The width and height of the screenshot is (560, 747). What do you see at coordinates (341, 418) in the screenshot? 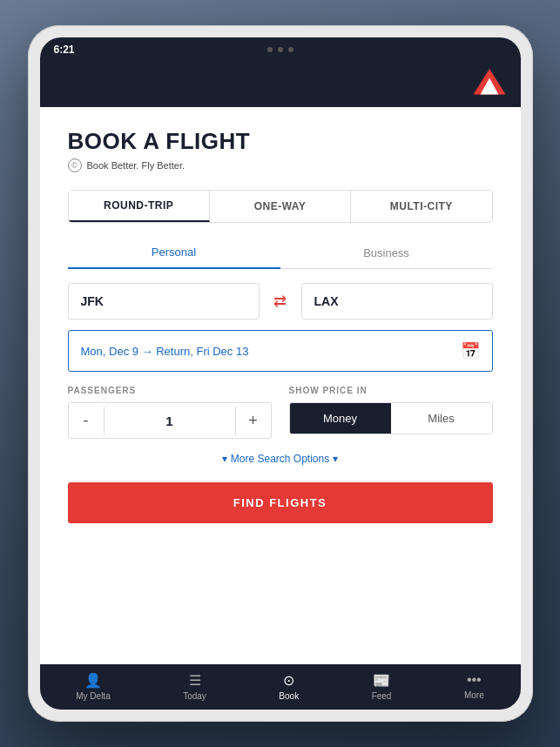
I see `price-money-button: Money` at bounding box center [341, 418].